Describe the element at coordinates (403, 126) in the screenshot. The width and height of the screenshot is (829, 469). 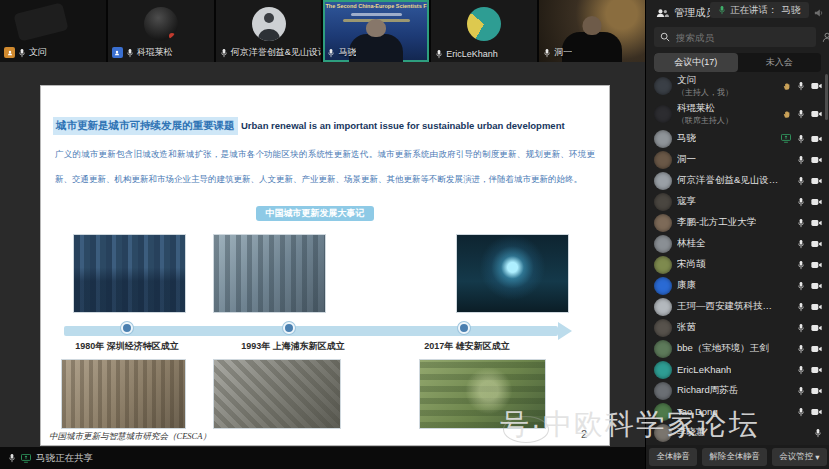
I see `slide-title-en: Urban renewal is an important issue for …` at that location.